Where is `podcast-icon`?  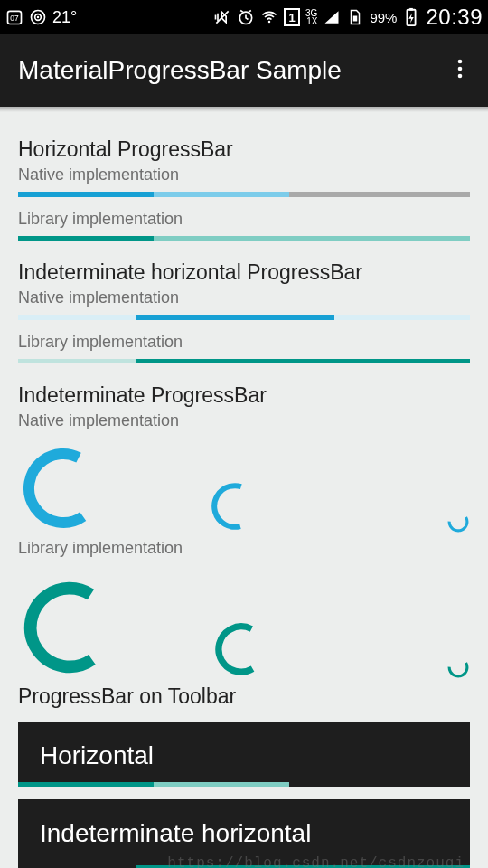
podcast-icon is located at coordinates (38, 17).